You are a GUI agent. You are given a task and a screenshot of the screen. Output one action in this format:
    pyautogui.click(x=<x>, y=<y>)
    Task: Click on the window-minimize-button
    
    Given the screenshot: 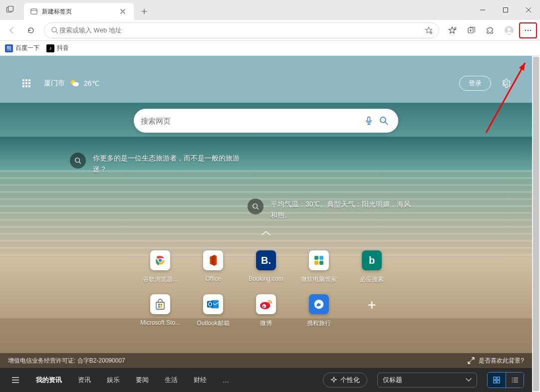 What is the action you would take?
    pyautogui.click(x=483, y=10)
    